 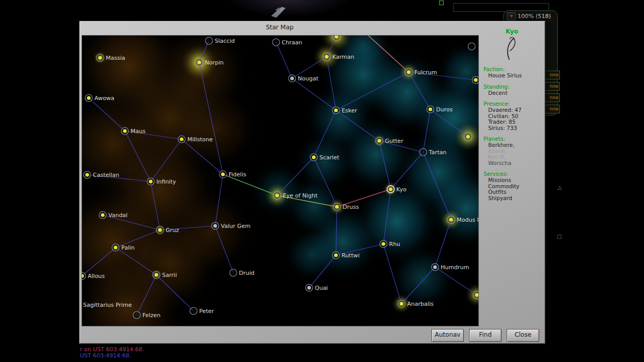 I want to click on map-system-eyeofnight, so click(x=277, y=195).